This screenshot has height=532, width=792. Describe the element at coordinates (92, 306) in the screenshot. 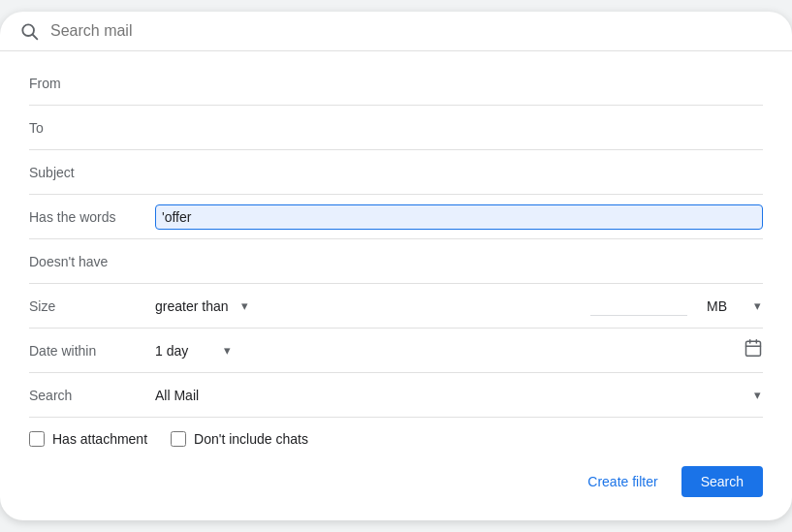

I see `size-label: Size` at that location.